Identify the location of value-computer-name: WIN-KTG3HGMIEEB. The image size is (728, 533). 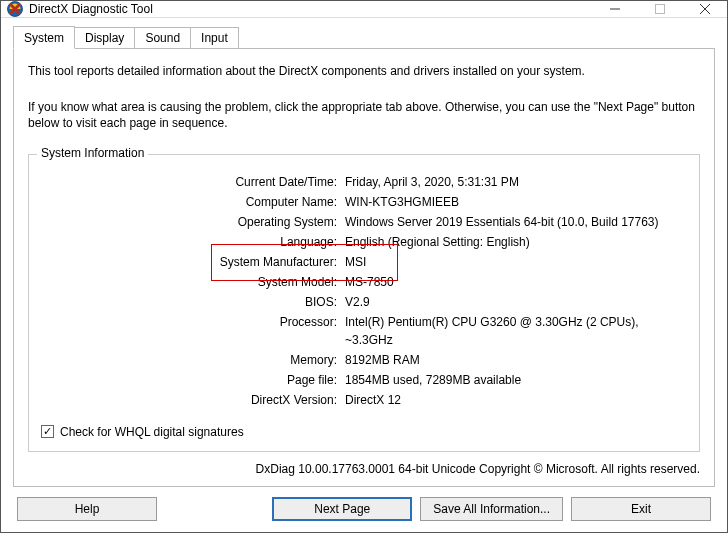
(514, 202).